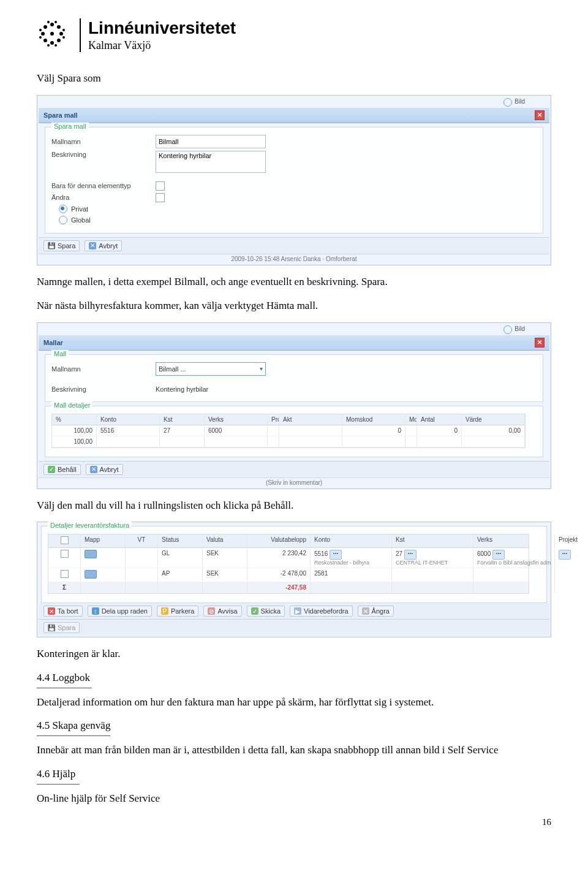 Image resolution: width=588 pixels, height=874 pixels. Describe the element at coordinates (294, 628) in the screenshot. I see `spara-bar: 💾Spara` at that location.